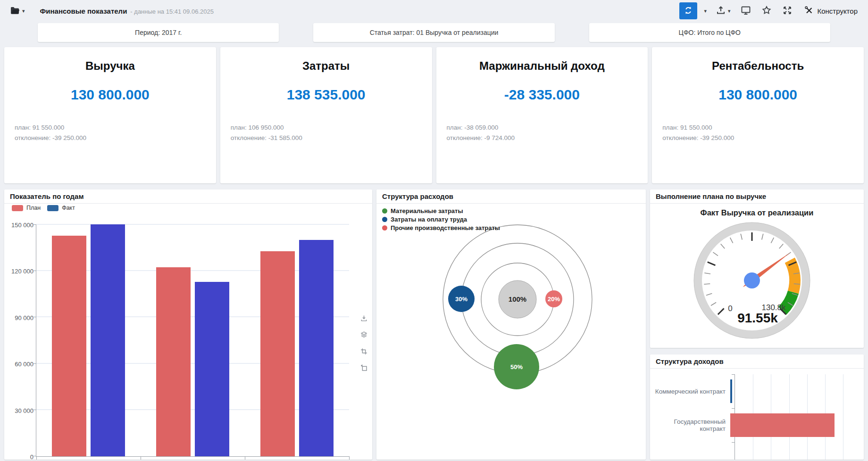  I want to click on download-button, so click(364, 319).